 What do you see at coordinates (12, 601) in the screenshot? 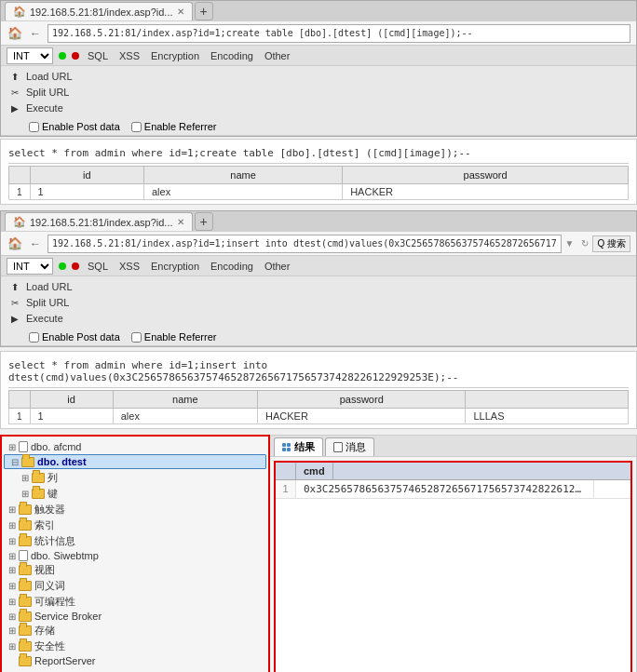
I see `tree-expand-prog: ⊞` at bounding box center [12, 601].